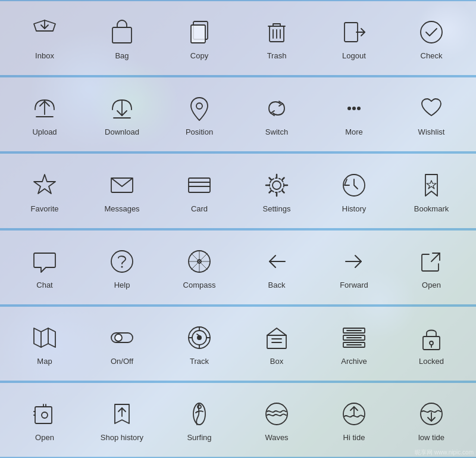  What do you see at coordinates (432, 56) in the screenshot?
I see `check-label: Check` at bounding box center [432, 56].